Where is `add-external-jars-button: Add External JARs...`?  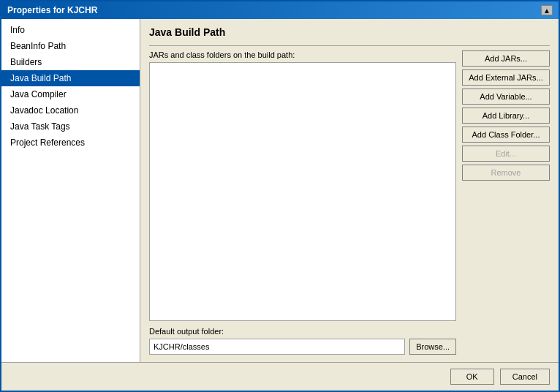 add-external-jars-button: Add External JARs... is located at coordinates (506, 78).